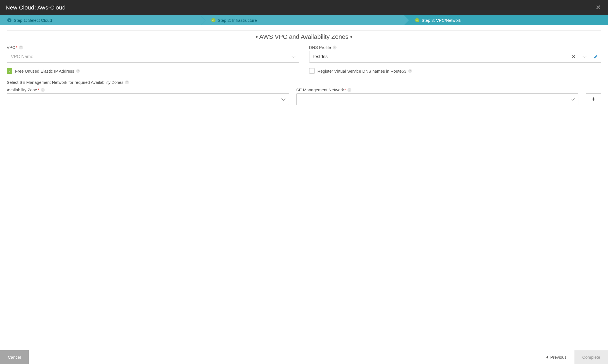 This screenshot has height=364, width=608. I want to click on step-label: Step 1: Select Cloud, so click(33, 20).